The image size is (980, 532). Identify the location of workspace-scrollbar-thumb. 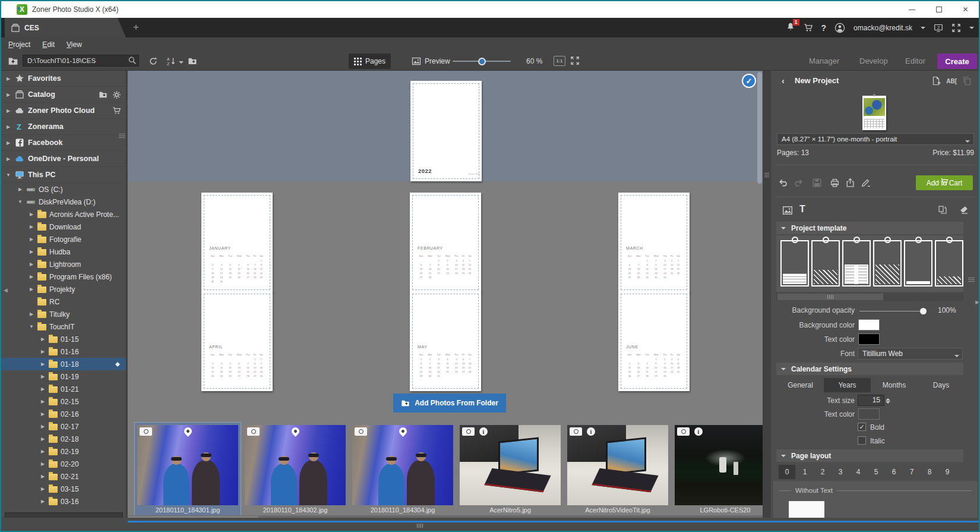
(760, 128).